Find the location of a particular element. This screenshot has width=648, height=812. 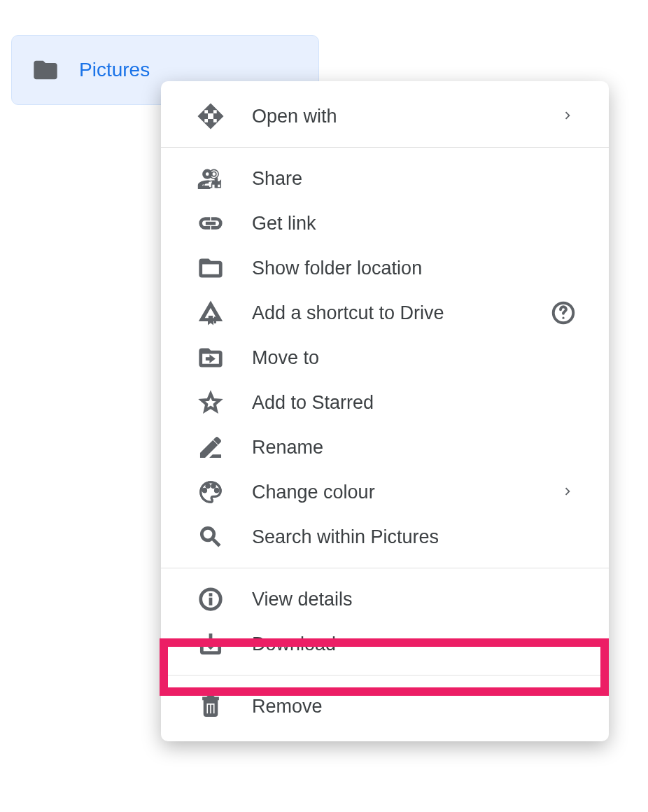

folder-icon is located at coordinates (45, 70).